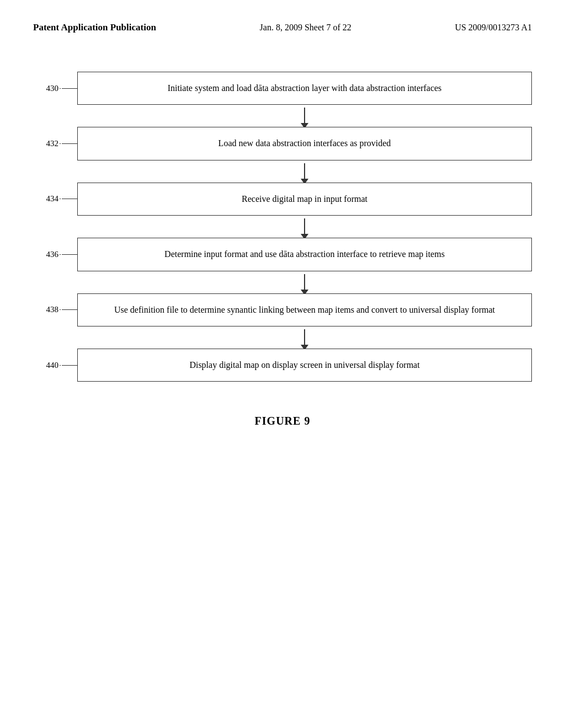  I want to click on step-label-440: 440, so click(53, 365).